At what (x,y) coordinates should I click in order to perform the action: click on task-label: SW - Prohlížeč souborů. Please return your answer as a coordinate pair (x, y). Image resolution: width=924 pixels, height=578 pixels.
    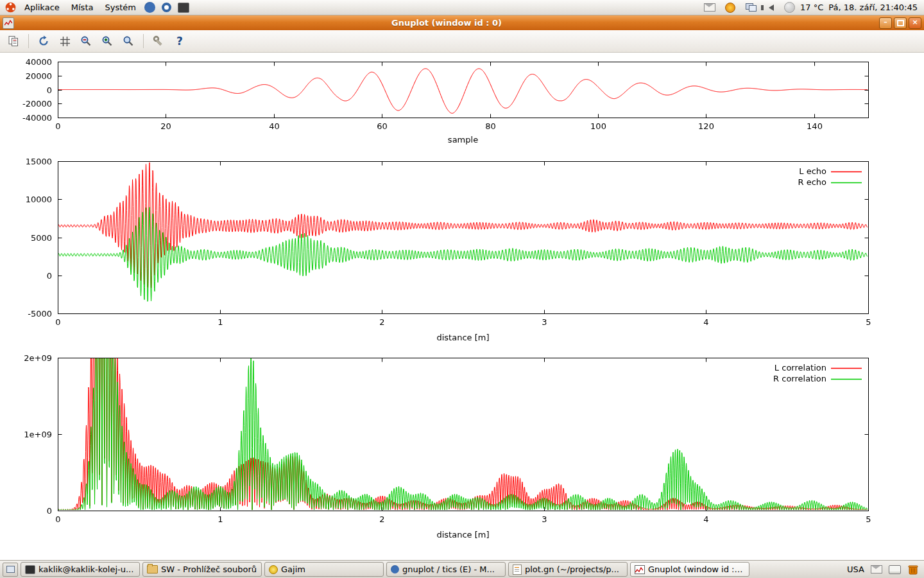
    Looking at the image, I should click on (209, 569).